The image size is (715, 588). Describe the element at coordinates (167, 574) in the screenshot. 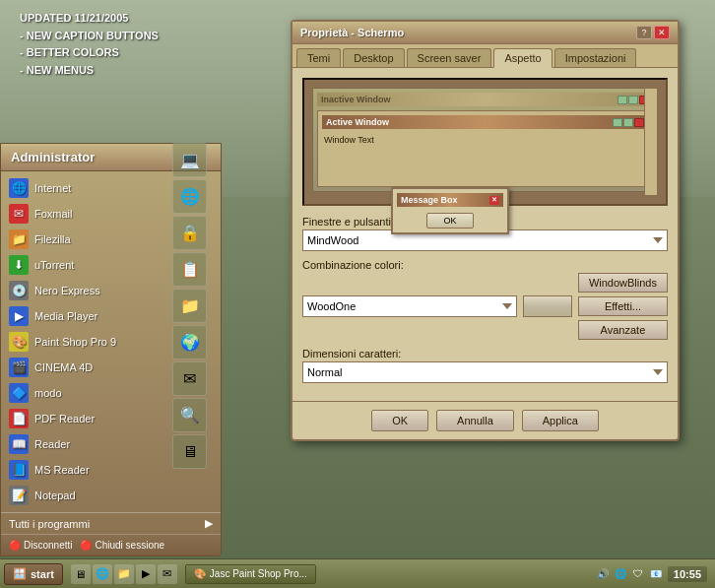

I see `email-ql-icon: ✉` at that location.